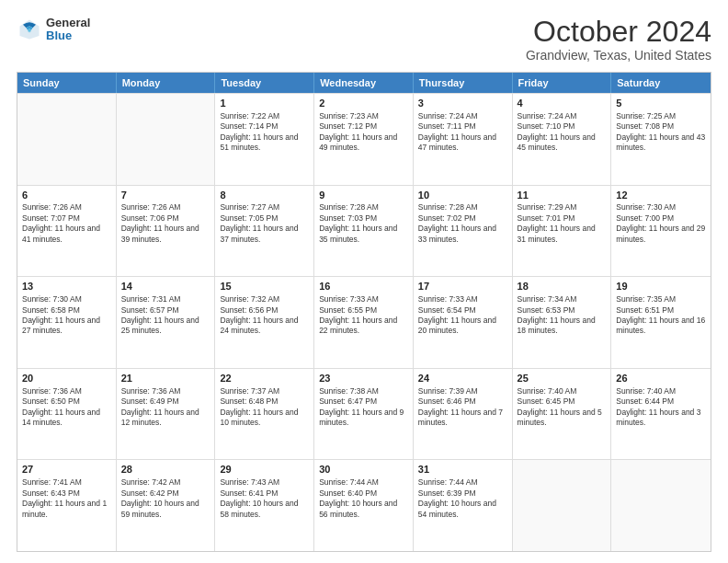 The height and width of the screenshot is (563, 728). What do you see at coordinates (364, 316) in the screenshot?
I see `cell-info: Sunrise: 7:33 AMSunset: 6:55 PMDaylight:…` at bounding box center [364, 316].